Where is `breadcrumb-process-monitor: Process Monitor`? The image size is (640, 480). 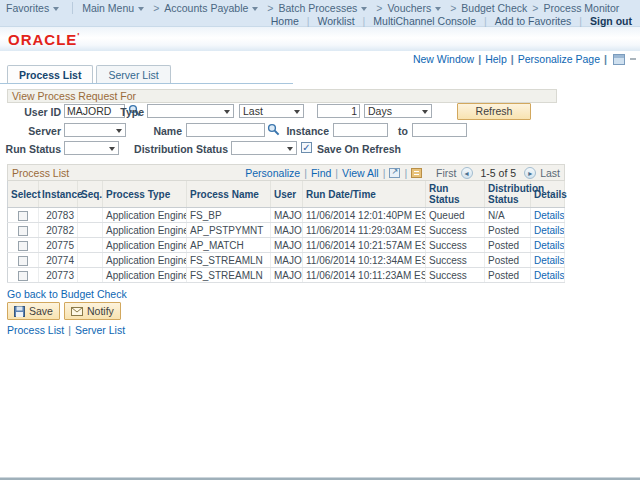 breadcrumb-process-monitor: Process Monitor is located at coordinates (581, 8).